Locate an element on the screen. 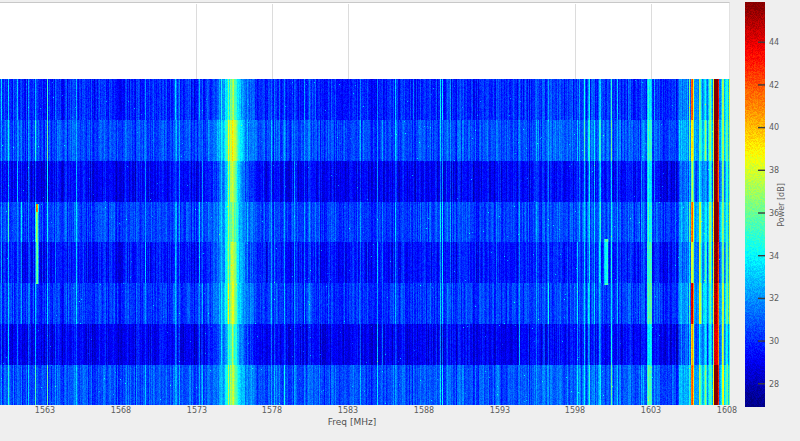 The image size is (800, 441). colorbar-tick-label: 38 is located at coordinates (774, 170).